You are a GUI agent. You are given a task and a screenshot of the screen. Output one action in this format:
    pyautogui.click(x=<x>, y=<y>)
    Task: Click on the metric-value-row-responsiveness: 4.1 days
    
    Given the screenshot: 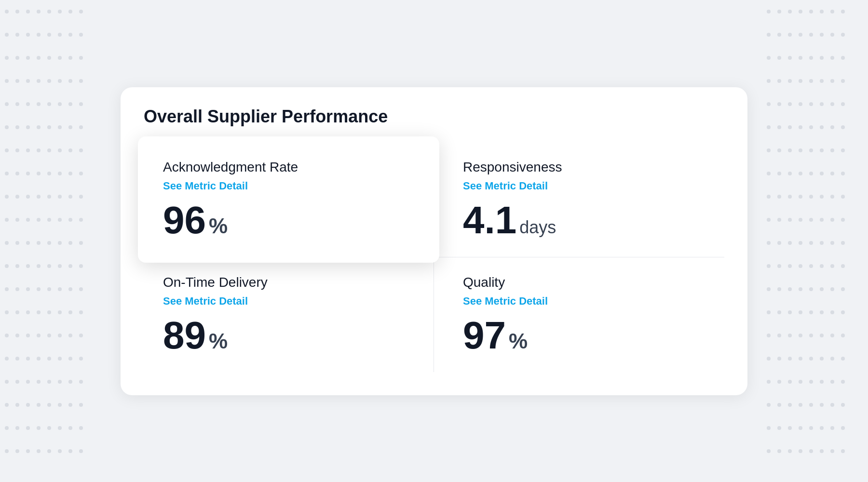 What is the action you would take?
    pyautogui.click(x=584, y=220)
    